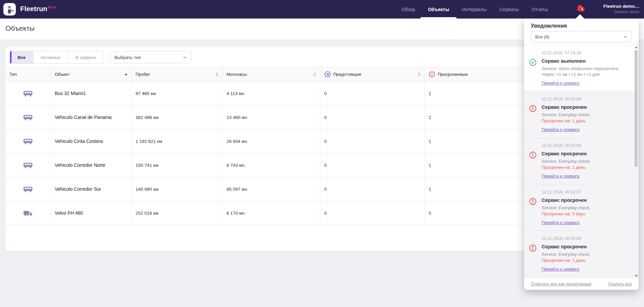 The image size is (644, 307). I want to click on object-name: Vehiculo Corredor Norte, so click(91, 165).